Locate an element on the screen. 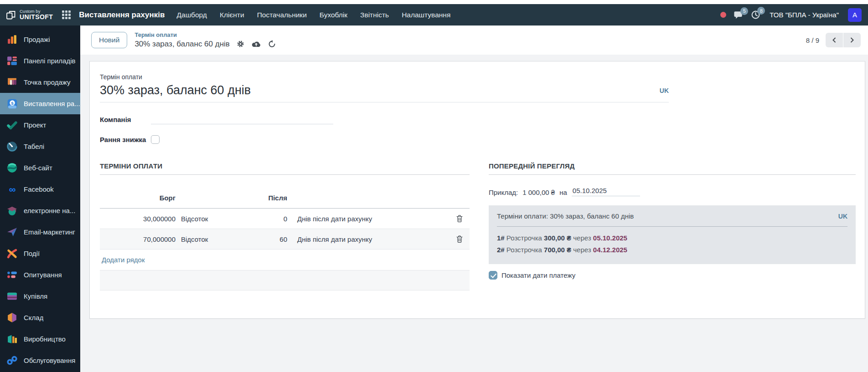 The height and width of the screenshot is (372, 868). example-date-input: 05.10.2025 is located at coordinates (606, 191).